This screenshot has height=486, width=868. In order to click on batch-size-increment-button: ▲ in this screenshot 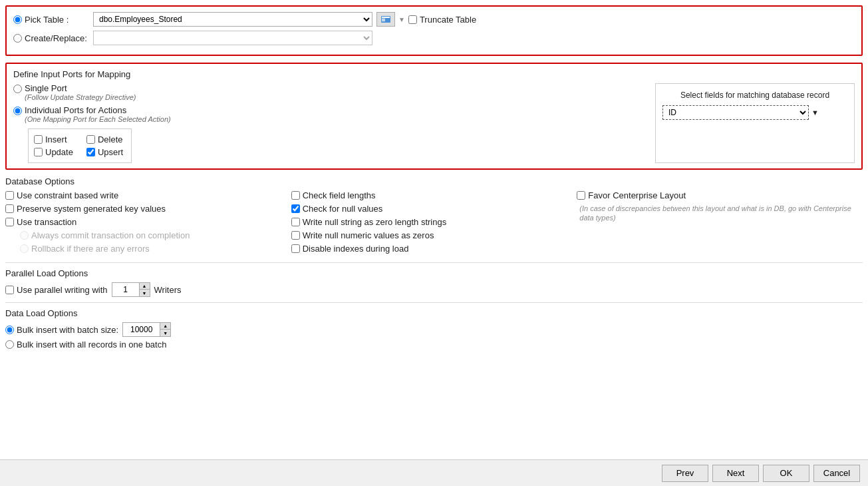, I will do `click(165, 326)`.